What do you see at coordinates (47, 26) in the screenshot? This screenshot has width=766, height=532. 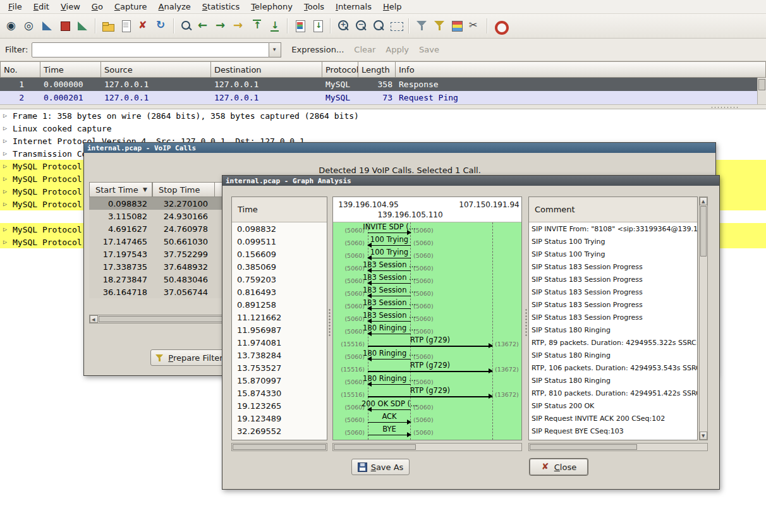 I see `capture-start-icon` at bounding box center [47, 26].